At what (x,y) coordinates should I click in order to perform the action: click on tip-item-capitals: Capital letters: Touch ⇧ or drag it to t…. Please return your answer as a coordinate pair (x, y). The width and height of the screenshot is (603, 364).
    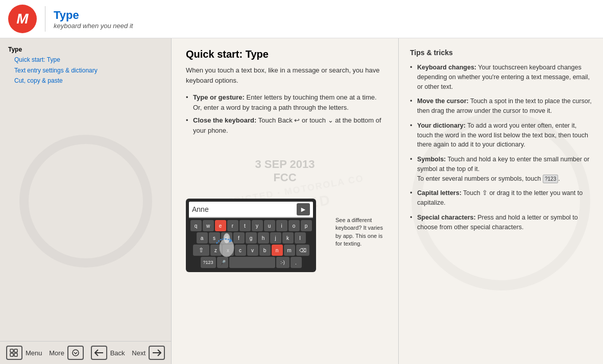
    Looking at the image, I should click on (501, 198).